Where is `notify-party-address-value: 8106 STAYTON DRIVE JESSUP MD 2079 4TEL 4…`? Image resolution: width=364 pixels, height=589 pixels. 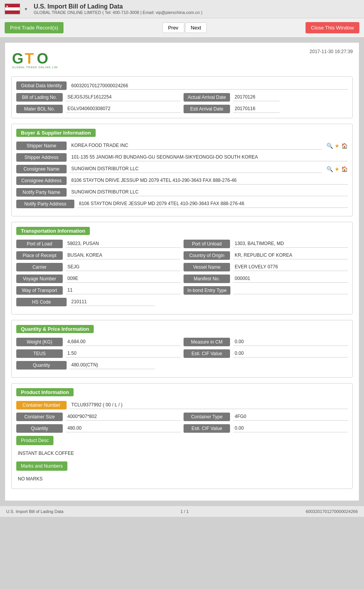
notify-party-address-value: 8106 STAYTON DRIVE JESSUP MD 2079 4TEL 4… is located at coordinates (213, 204).